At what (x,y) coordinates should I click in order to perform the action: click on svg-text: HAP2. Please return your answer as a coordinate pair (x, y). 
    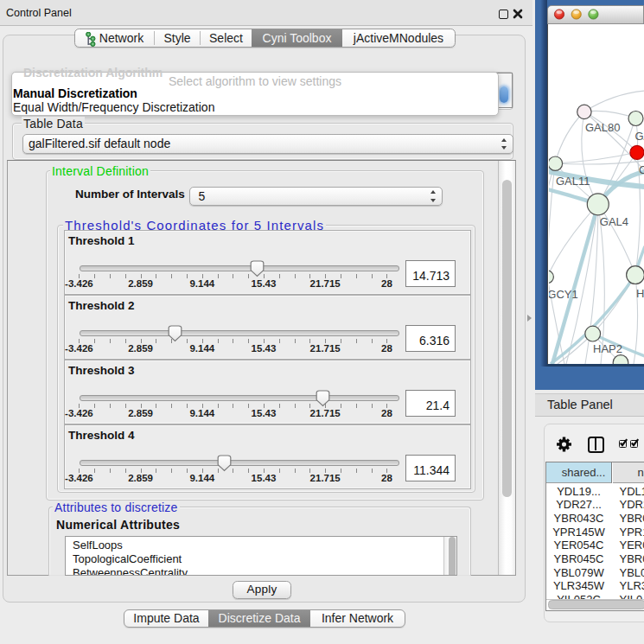
    Looking at the image, I should click on (608, 348).